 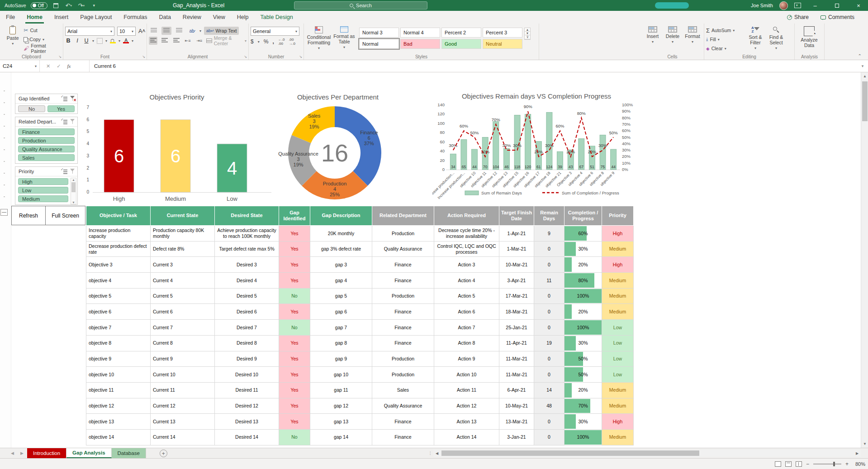 I want to click on orientation-icon: ab̷, so click(x=192, y=31).